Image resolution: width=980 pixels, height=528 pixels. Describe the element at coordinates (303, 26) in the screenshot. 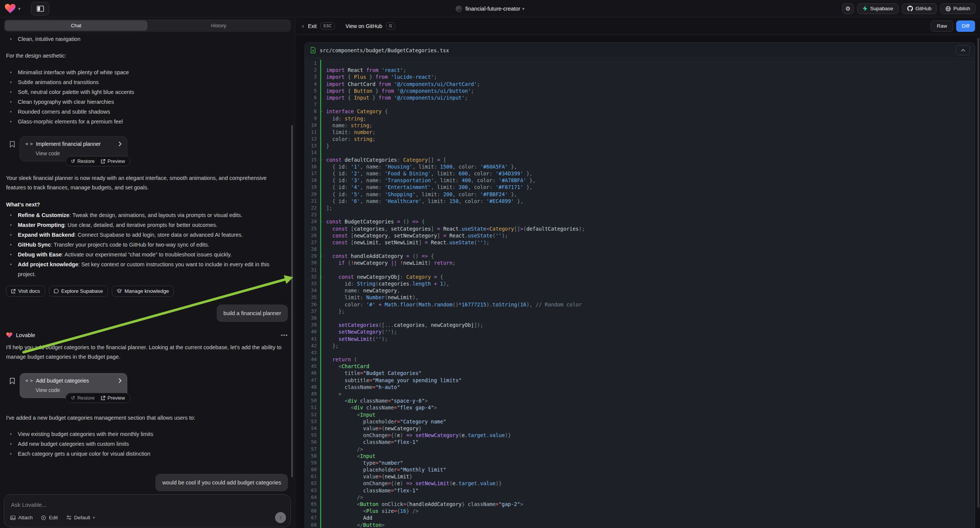

I see `back-chevron-icon: ‹` at that location.